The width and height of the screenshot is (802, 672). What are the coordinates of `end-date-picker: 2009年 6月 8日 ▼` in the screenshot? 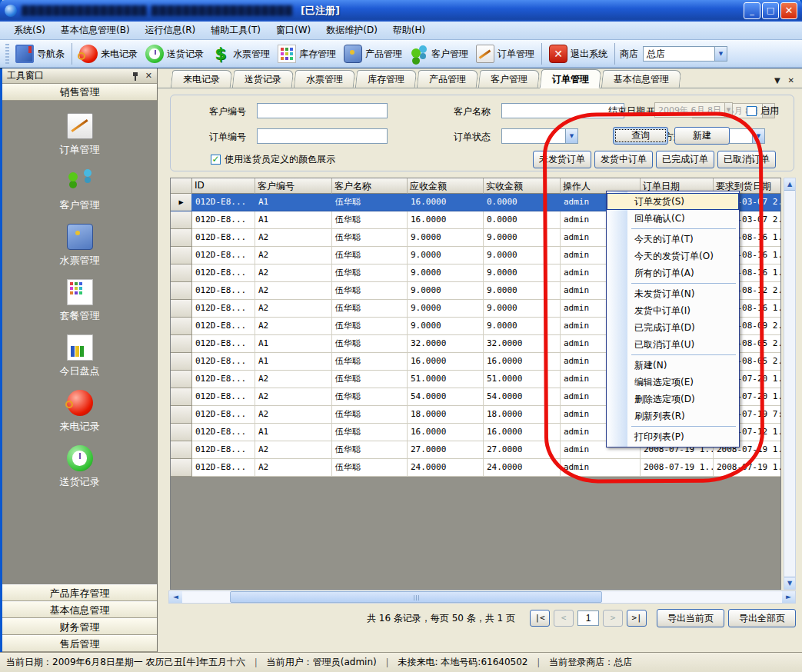 It's located at (694, 110).